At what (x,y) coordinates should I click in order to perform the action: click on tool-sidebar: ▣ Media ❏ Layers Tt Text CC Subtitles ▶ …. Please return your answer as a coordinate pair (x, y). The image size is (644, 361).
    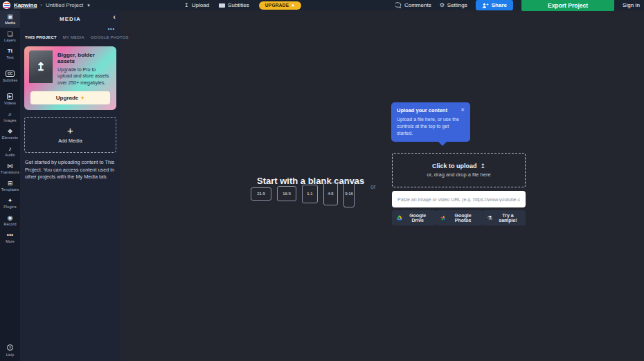
    Looking at the image, I should click on (10, 185).